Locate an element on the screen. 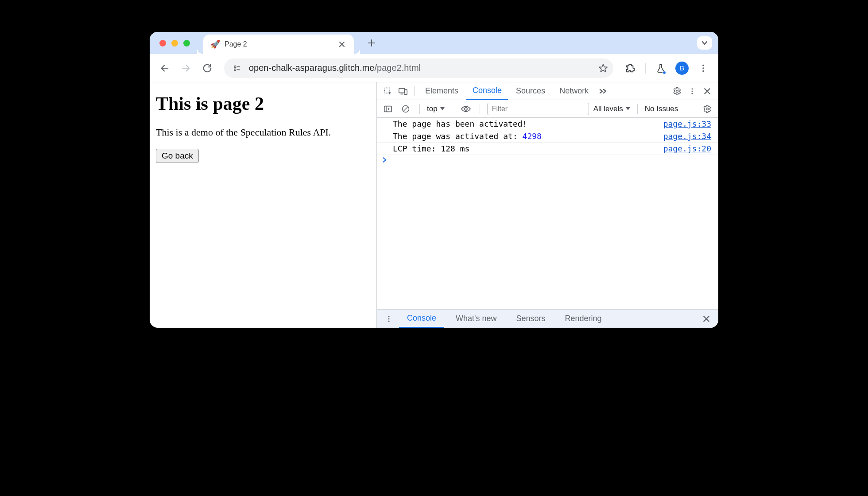 This screenshot has width=868, height=496. site-info-icon is located at coordinates (237, 68).